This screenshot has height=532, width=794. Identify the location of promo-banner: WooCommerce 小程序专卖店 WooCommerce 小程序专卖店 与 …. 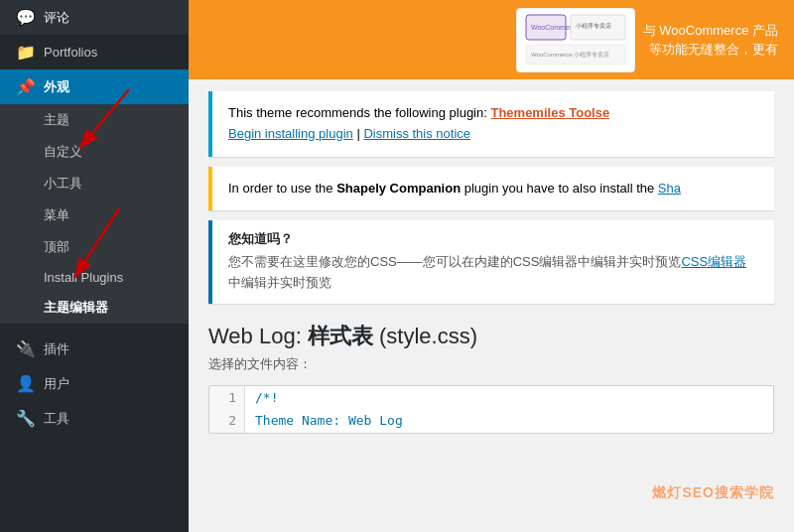
(491, 40).